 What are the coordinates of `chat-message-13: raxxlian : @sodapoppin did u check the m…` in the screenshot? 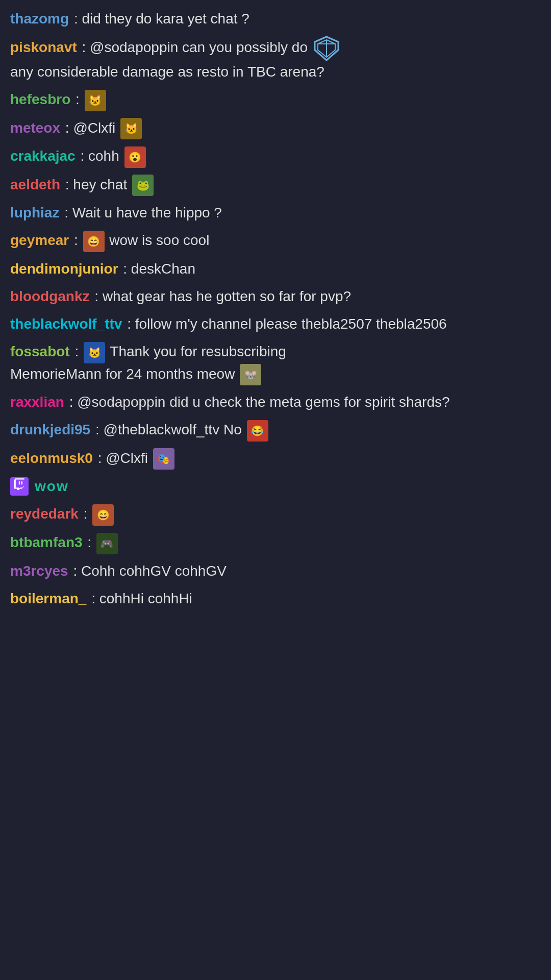 It's located at (276, 402).